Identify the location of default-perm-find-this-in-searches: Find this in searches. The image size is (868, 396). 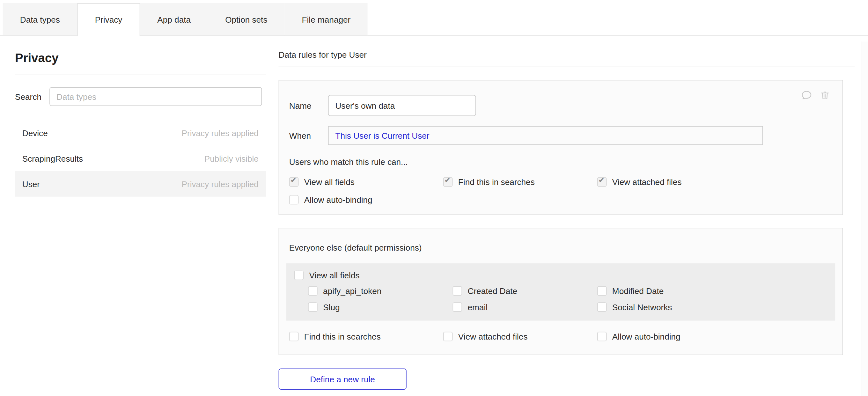
(366, 337).